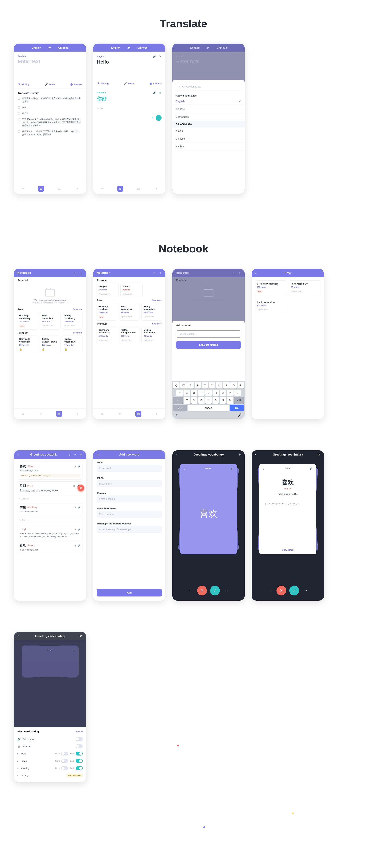 The image size is (367, 868). Describe the element at coordinates (132, 290) in the screenshot. I see `set-card: School0 wordsUpdated: 20/07` at that location.